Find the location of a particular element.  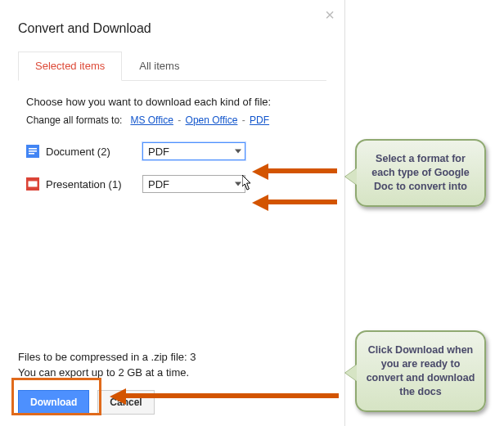

tab-all-items: All items is located at coordinates (159, 66).